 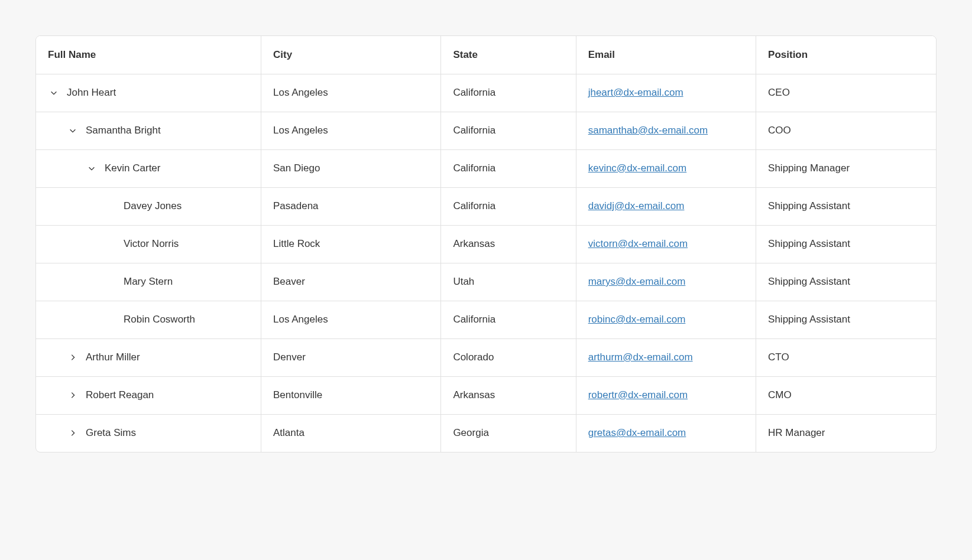 What do you see at coordinates (149, 282) in the screenshot?
I see `cell-full-name: Mary Stern` at bounding box center [149, 282].